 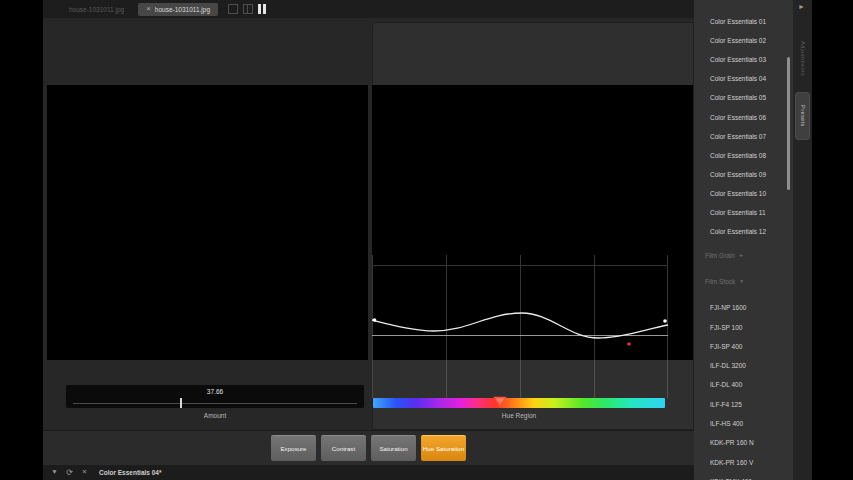 What do you see at coordinates (181, 403) in the screenshot?
I see `amount-slider-handle` at bounding box center [181, 403].